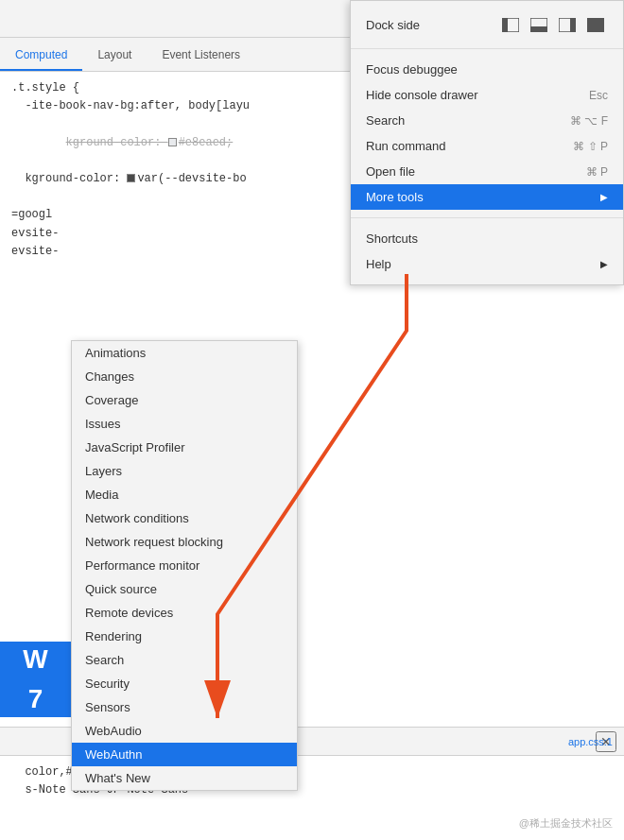  Describe the element at coordinates (487, 143) in the screenshot. I see `right-menu: Dock side` at that location.